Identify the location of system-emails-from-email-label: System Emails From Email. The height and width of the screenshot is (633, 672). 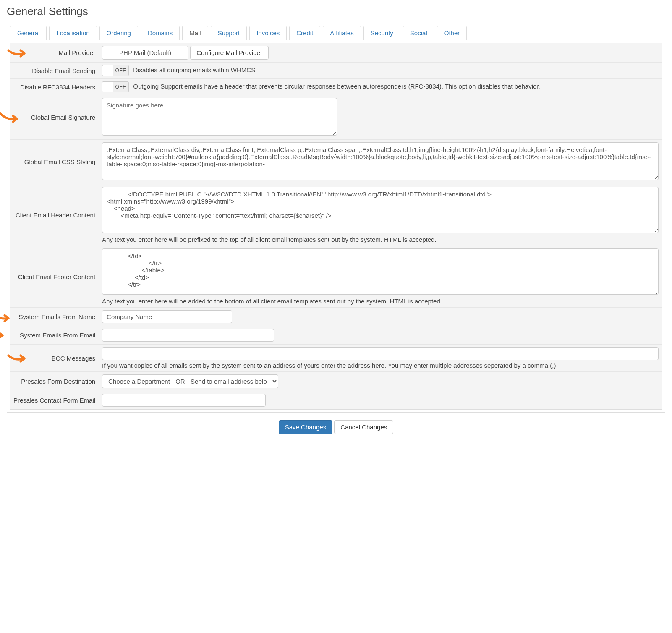
(58, 335).